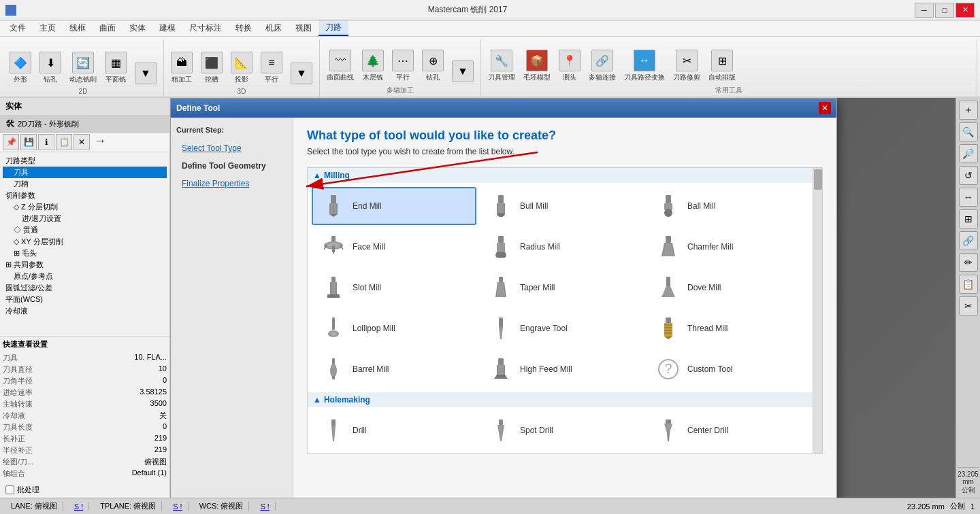 Image resolution: width=980 pixels, height=514 pixels. Describe the element at coordinates (561, 206) in the screenshot. I see `tool-bull-mill: Bull Mill` at that location.